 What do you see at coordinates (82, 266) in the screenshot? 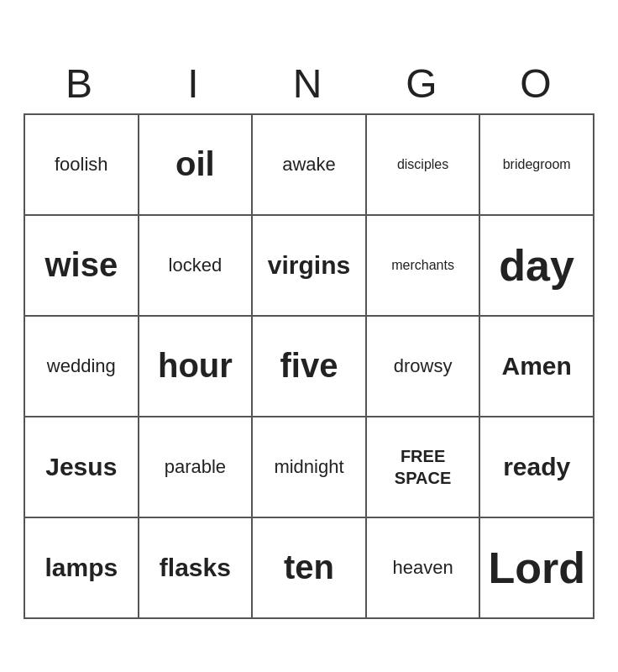
I see `bingo-cell-1-0: wise` at bounding box center [82, 266].